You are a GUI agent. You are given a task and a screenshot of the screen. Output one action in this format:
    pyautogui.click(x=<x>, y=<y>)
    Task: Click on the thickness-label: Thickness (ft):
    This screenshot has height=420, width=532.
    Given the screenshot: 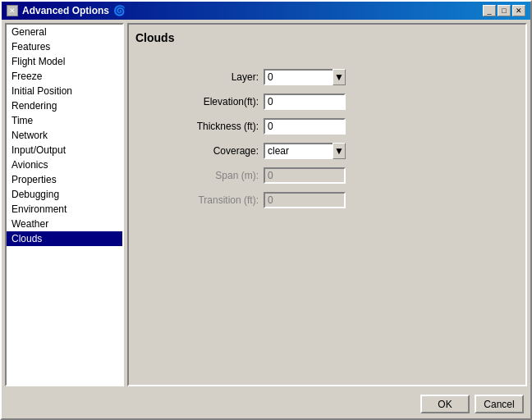 What is the action you would take?
    pyautogui.click(x=213, y=126)
    